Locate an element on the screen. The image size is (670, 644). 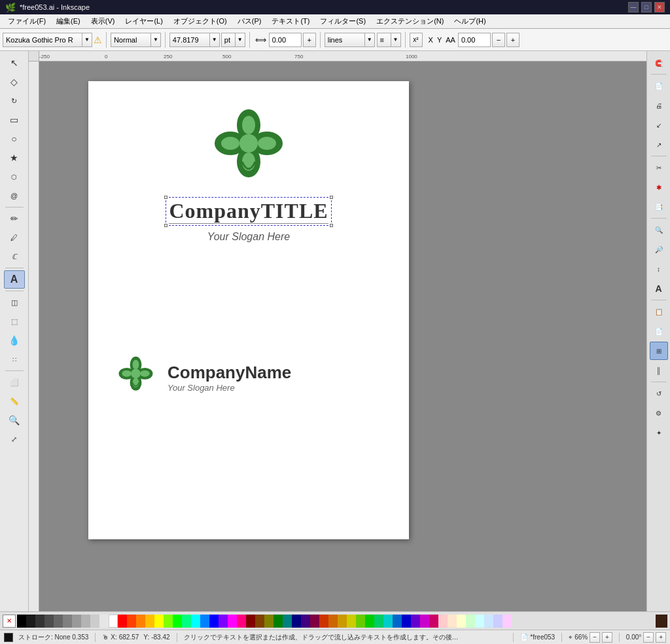
palette-swatch-purple is located at coordinates (306, 621).